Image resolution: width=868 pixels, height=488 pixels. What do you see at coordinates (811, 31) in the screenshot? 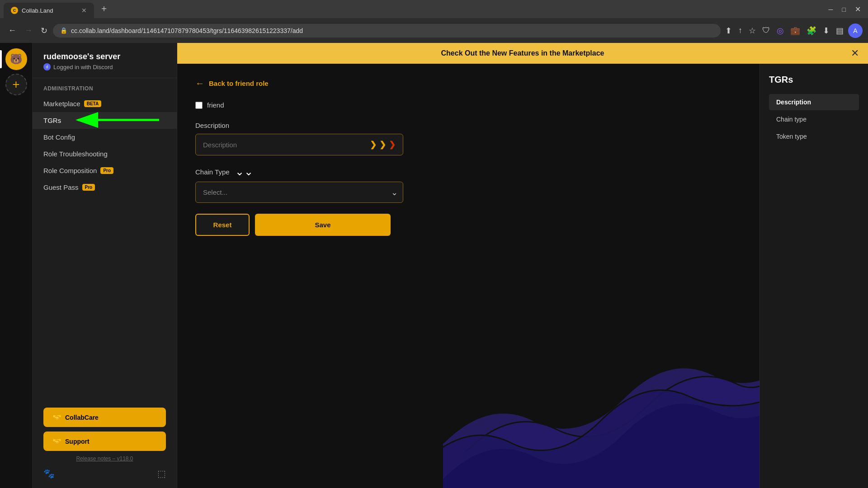
I see `puzzle-icon: 🧩` at bounding box center [811, 31].